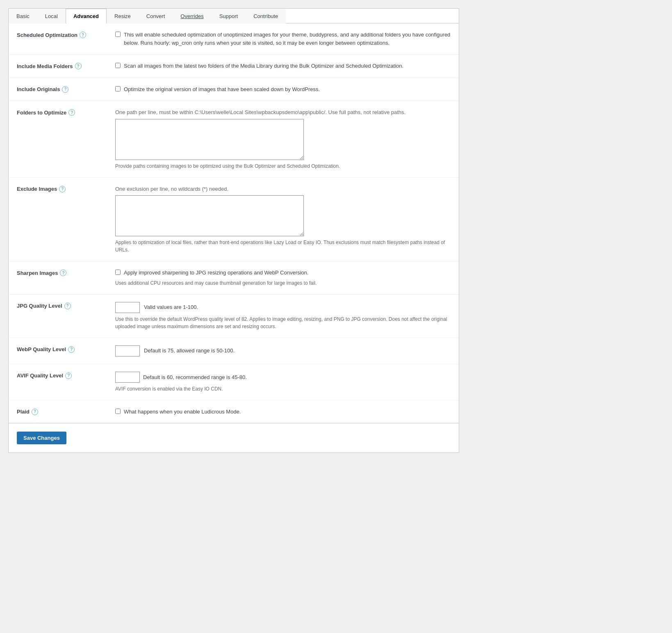 The image size is (672, 633). I want to click on setting-row-sharpen-images: Sharpen Images?Apply improved sharpening…, so click(234, 278).